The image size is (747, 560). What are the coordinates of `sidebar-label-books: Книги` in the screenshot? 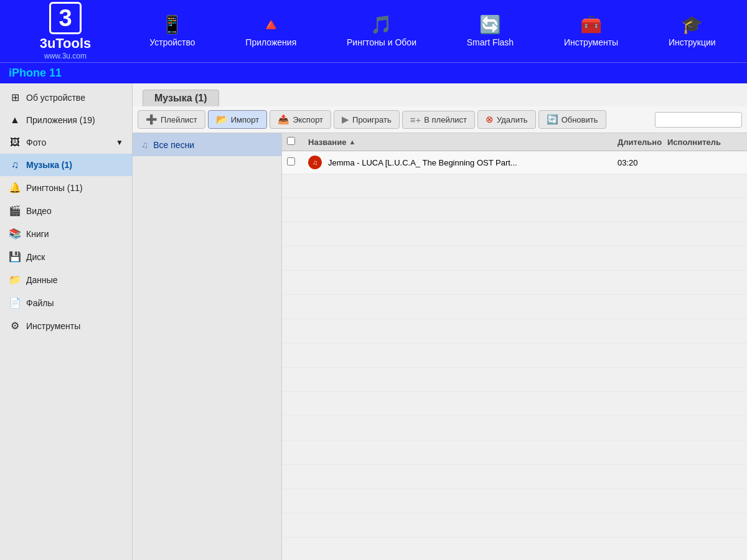 It's located at (37, 234).